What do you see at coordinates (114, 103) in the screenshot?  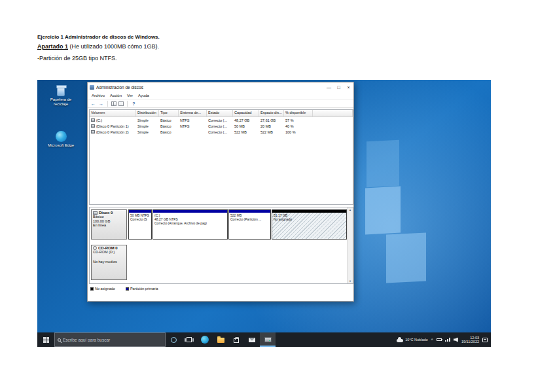 I see `console-tree-icon` at bounding box center [114, 103].